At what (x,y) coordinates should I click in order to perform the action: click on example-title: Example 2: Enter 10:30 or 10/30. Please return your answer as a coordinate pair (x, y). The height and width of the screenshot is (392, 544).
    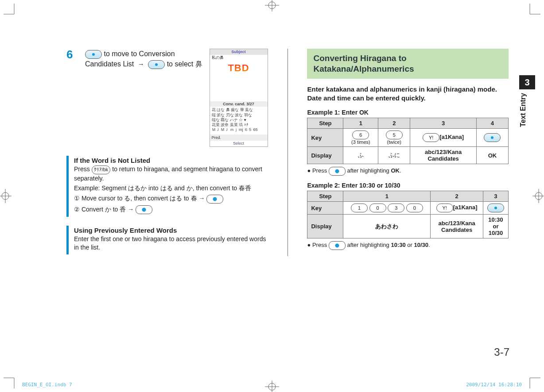
    Looking at the image, I should click on (408, 185).